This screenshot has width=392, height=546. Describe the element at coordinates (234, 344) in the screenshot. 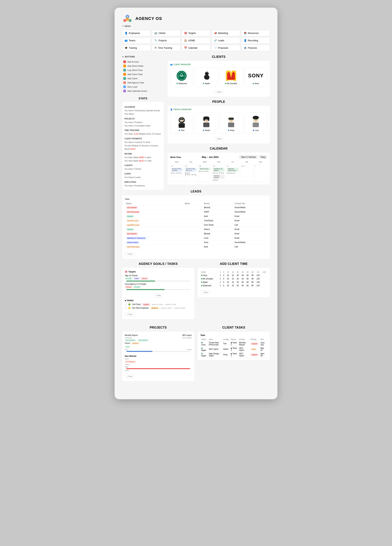

I see `task-row-1: Sony Create New IPhone Ads Tom ■ Team 1 …` at that location.